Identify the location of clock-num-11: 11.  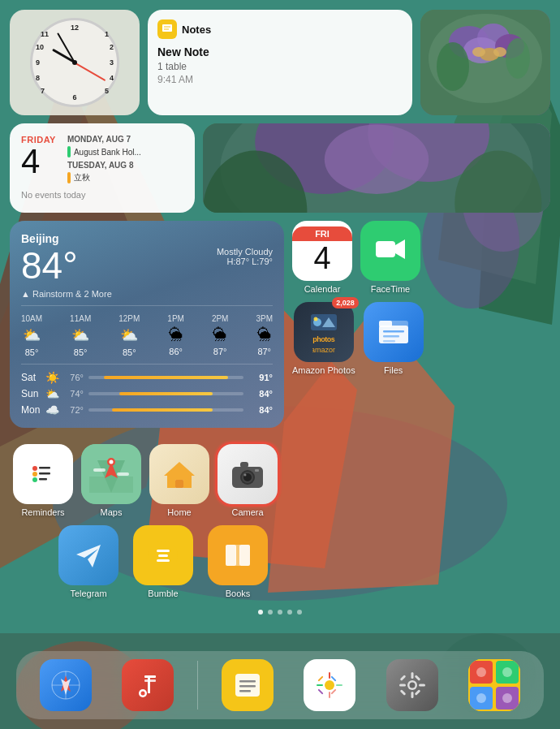
(45, 34).